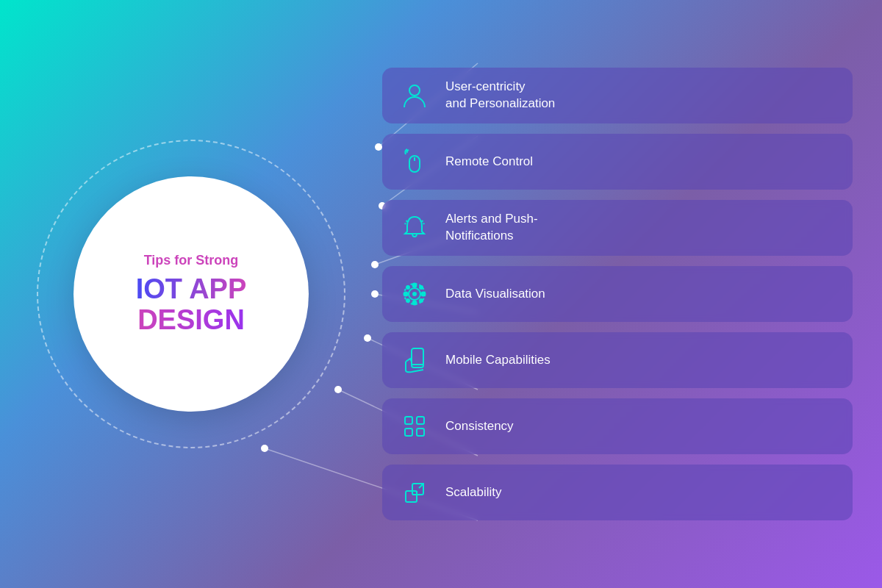 The image size is (882, 588). Describe the element at coordinates (415, 426) in the screenshot. I see `grid-icon` at that location.